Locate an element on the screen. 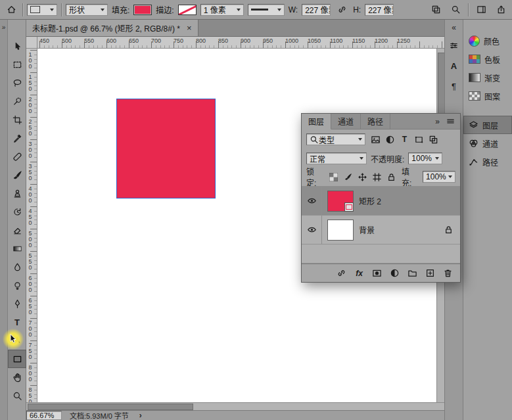  tool-dodge is located at coordinates (17, 285).